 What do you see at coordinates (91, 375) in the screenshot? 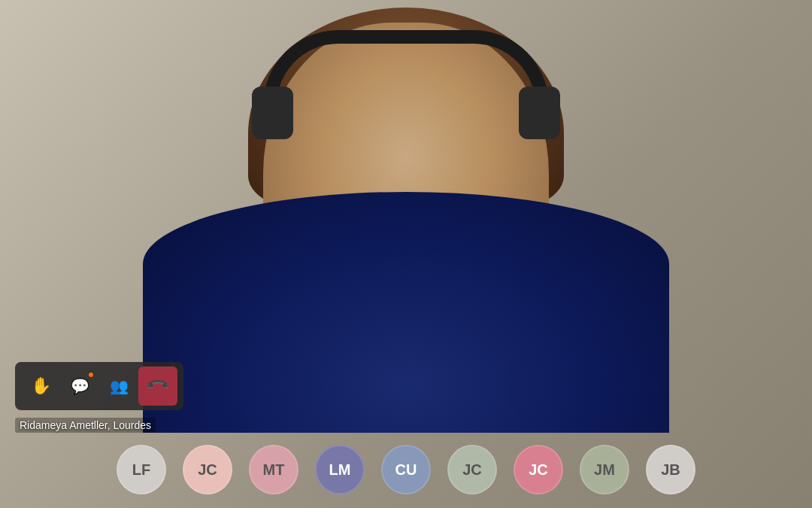
I see `chat-notification-dot` at bounding box center [91, 375].